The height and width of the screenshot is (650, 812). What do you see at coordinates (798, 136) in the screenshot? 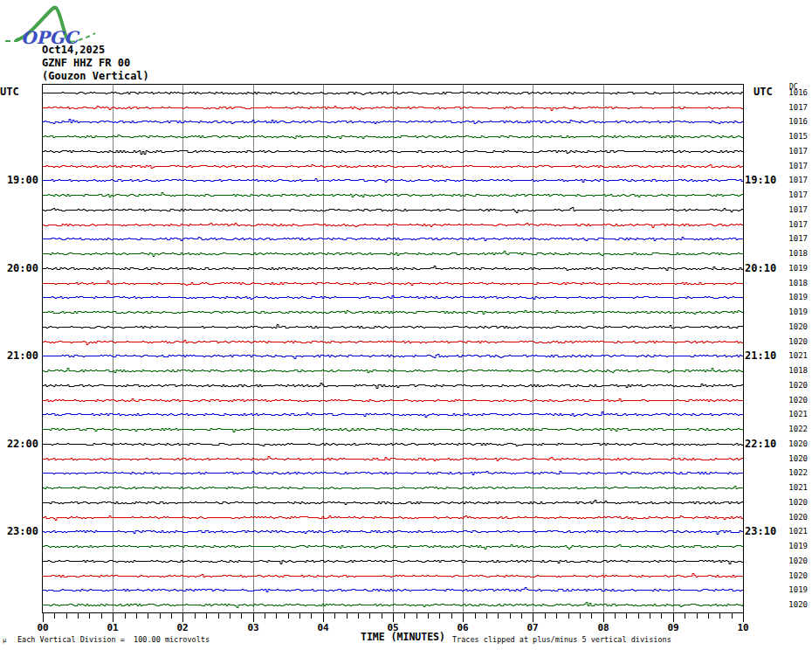
I see `dc-value: 1015` at bounding box center [798, 136].